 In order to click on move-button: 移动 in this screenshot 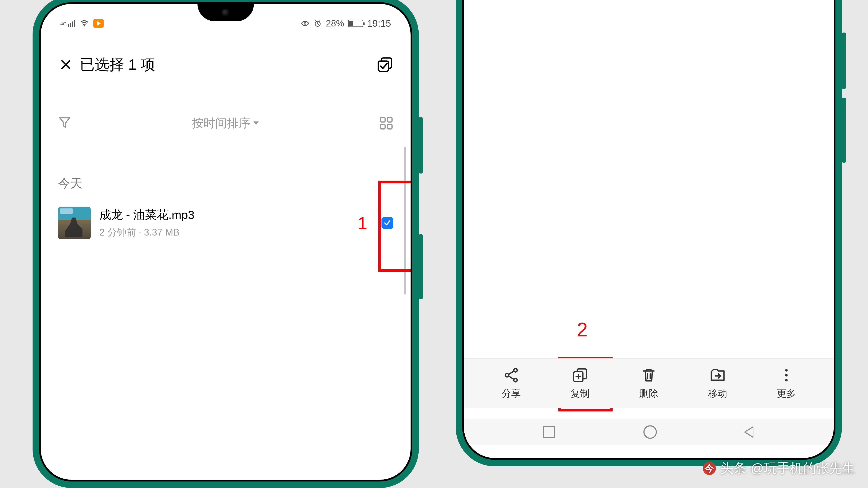, I will do `click(718, 383)`.